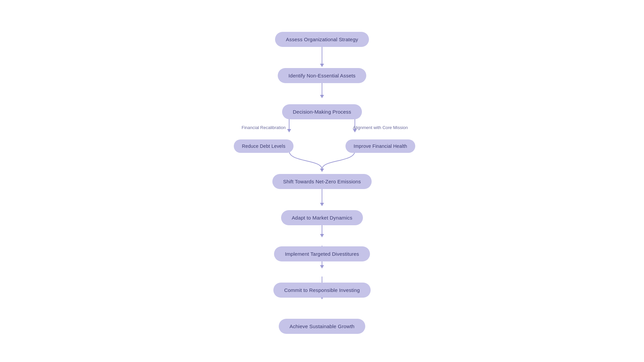 The width and height of the screenshot is (644, 362). Describe the element at coordinates (322, 40) in the screenshot. I see `node-assess: Assess Organizational Strategy` at that location.